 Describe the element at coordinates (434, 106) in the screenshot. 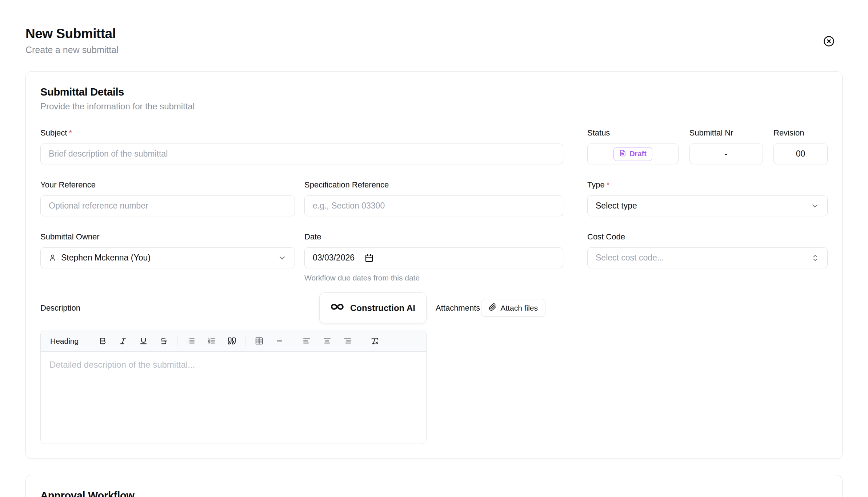

I see `card-subtitle: Provide the information for the submitta…` at that location.